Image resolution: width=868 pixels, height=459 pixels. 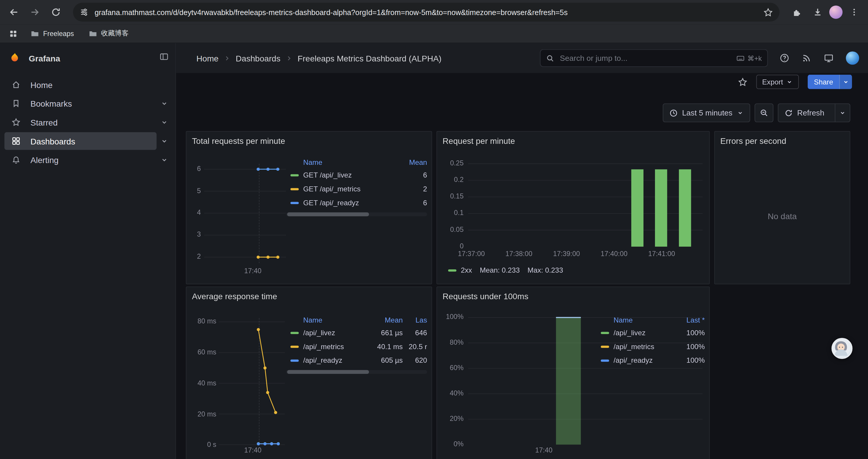 I want to click on sidebar-item-dashboards: Dashboards, so click(x=88, y=141).